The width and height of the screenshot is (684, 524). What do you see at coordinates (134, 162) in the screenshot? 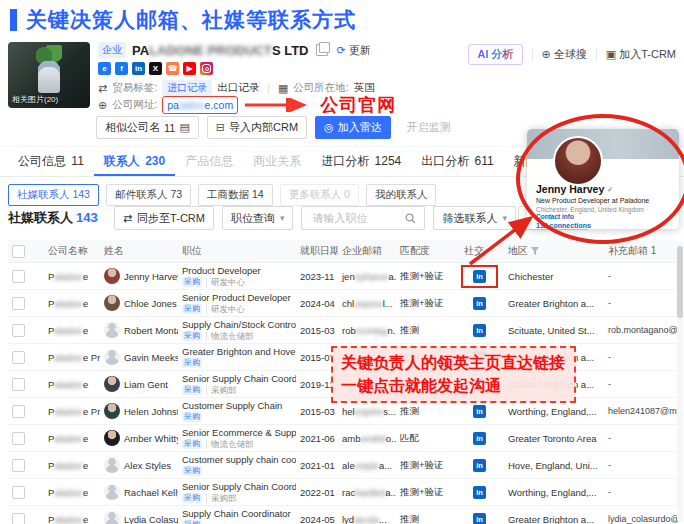
I see `tab-联系人: 联系人 230` at bounding box center [134, 162].